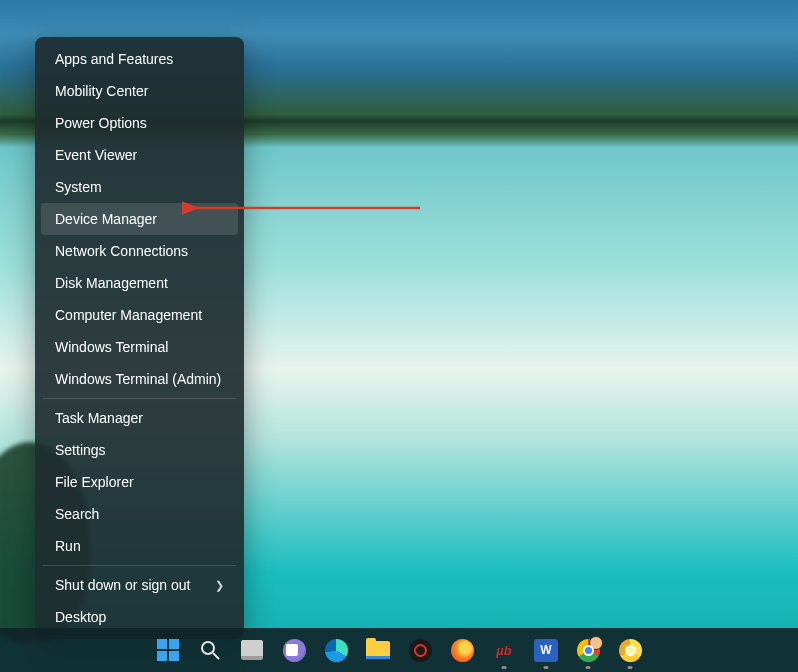  What do you see at coordinates (140, 155) in the screenshot?
I see `menu-event-viewer: Event Viewer` at bounding box center [140, 155].